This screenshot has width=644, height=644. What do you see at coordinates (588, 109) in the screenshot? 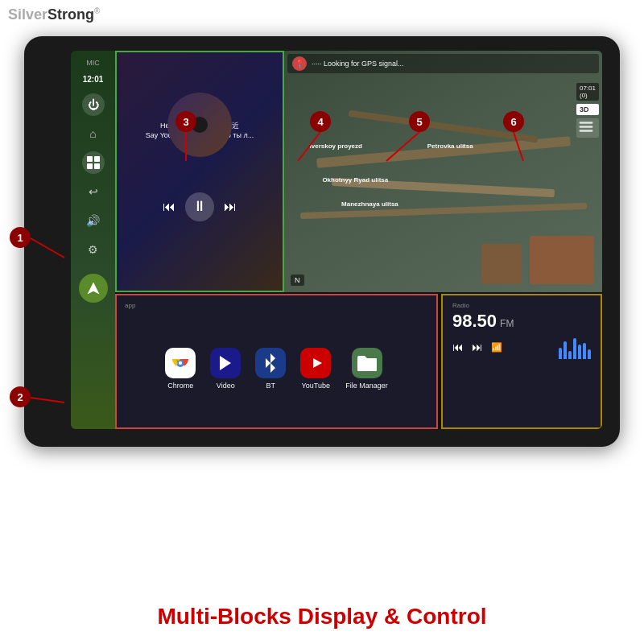
I see `map-3d-button: 3D` at bounding box center [588, 109].